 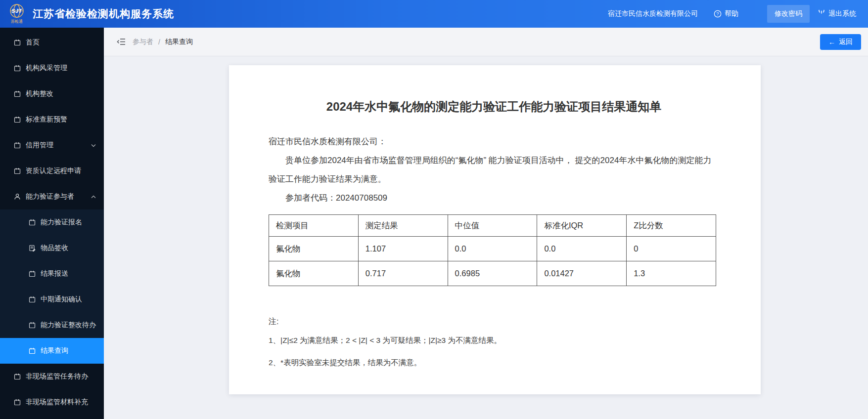 What do you see at coordinates (52, 171) in the screenshot?
I see `sidebar-item-remote-apply: 资质认定远程申请` at bounding box center [52, 171].